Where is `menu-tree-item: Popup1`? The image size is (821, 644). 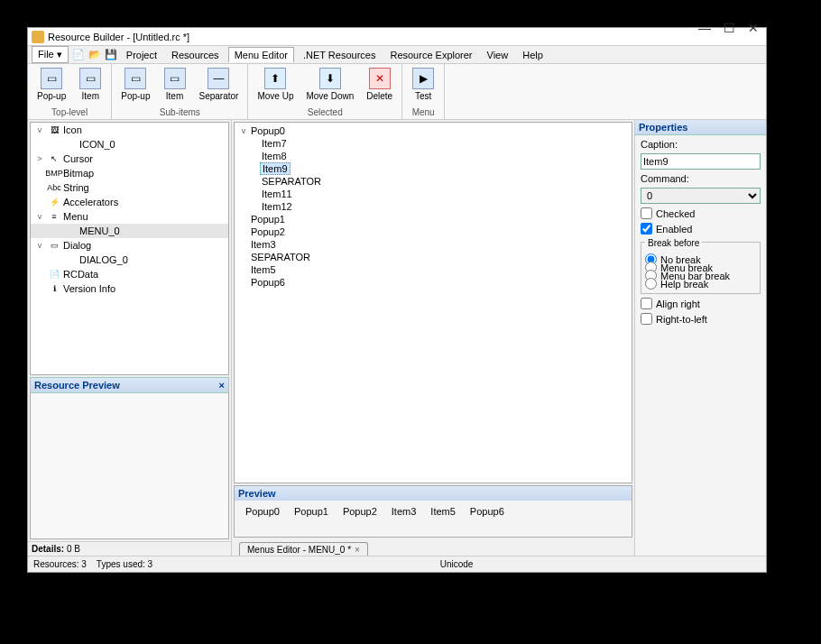 menu-tree-item: Popup1 is located at coordinates (433, 219).